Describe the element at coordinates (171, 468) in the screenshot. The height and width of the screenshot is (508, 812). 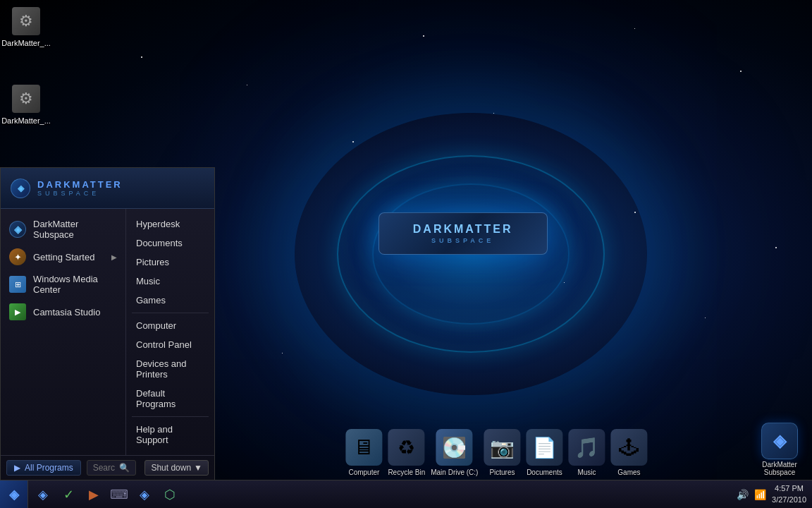
I see `shutdown-label: Shut down` at that location.